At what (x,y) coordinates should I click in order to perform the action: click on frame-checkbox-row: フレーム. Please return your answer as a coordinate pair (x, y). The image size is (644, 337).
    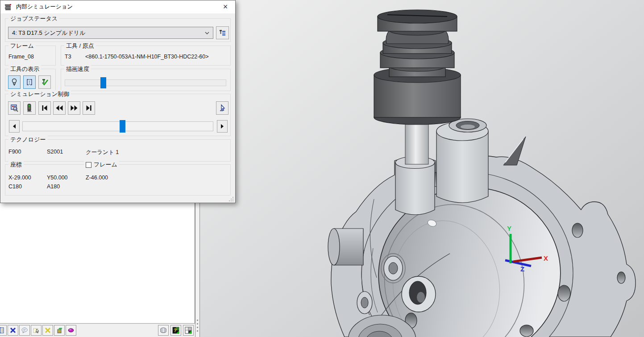
    Looking at the image, I should click on (102, 165).